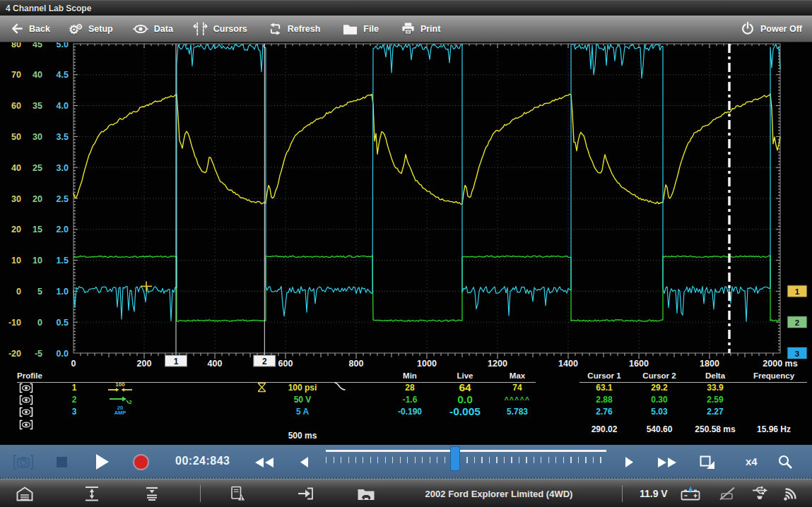  Describe the element at coordinates (498, 364) in the screenshot. I see `svg-text: 1200` at that location.